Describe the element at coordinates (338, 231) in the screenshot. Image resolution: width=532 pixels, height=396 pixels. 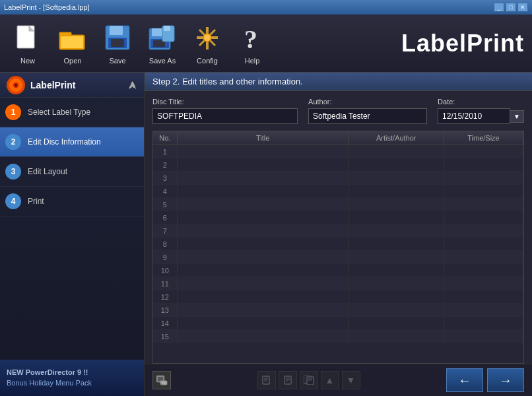
I see `table-row: 7` at that location.